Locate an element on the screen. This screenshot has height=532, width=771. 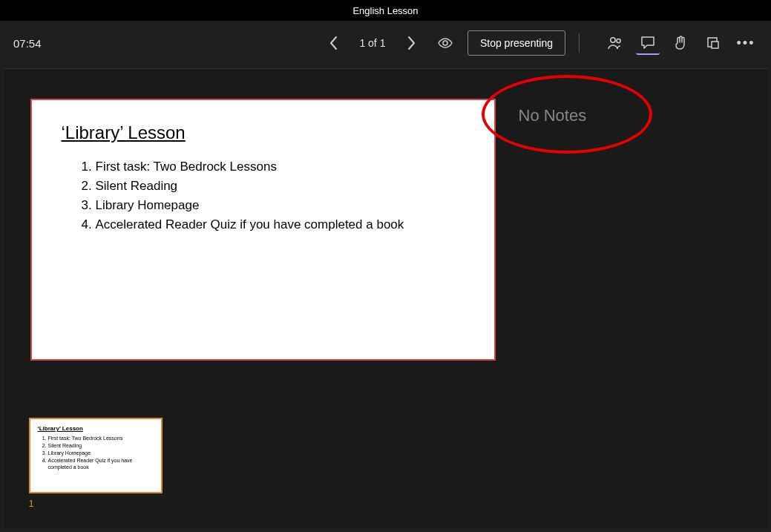
meeting-title: English Lesson is located at coordinates (385, 10).